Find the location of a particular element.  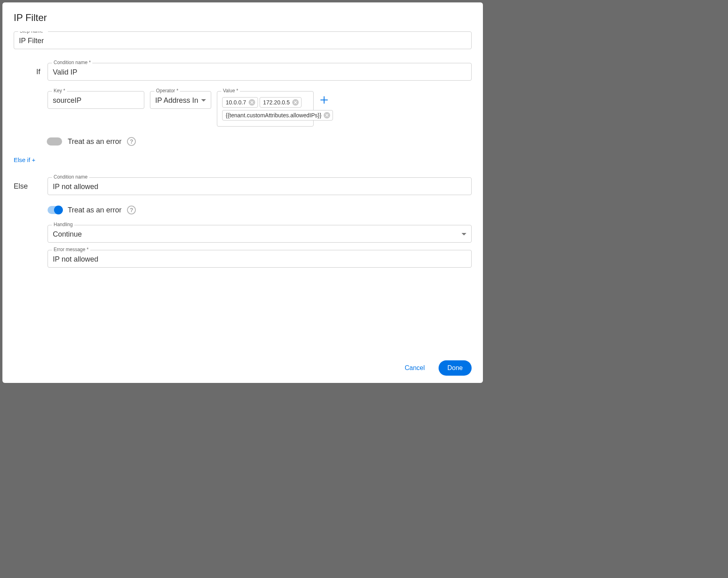

if-label: If is located at coordinates (27, 69).